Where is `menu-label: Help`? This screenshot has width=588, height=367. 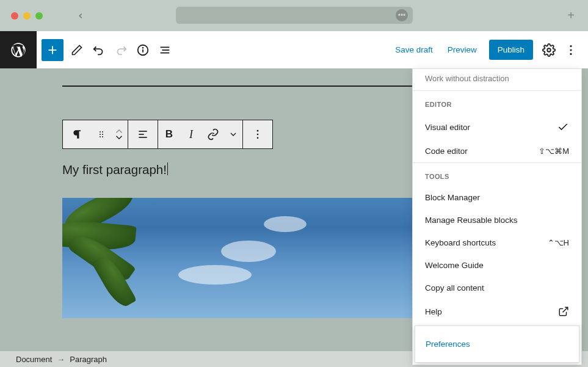 menu-label: Help is located at coordinates (434, 311).